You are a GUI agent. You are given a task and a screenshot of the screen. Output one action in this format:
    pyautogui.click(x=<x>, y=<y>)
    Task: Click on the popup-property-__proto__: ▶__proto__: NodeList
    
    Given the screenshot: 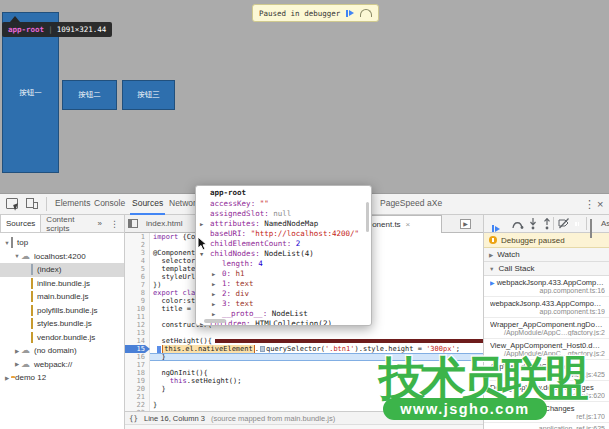 What is the action you would take?
    pyautogui.click(x=284, y=314)
    